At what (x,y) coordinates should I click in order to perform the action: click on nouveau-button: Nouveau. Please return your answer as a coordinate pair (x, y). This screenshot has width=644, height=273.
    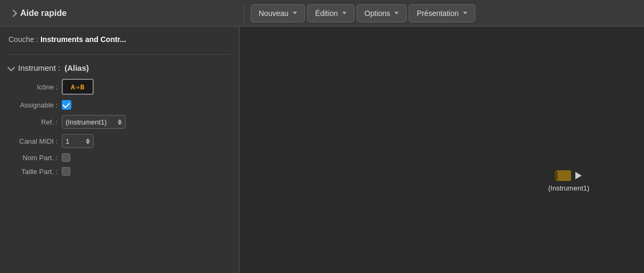
    Looking at the image, I should click on (278, 13).